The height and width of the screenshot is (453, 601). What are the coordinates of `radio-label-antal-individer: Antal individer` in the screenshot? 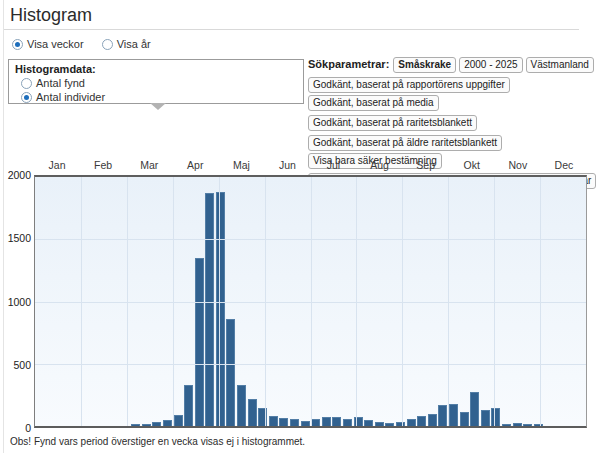 It's located at (70, 97).